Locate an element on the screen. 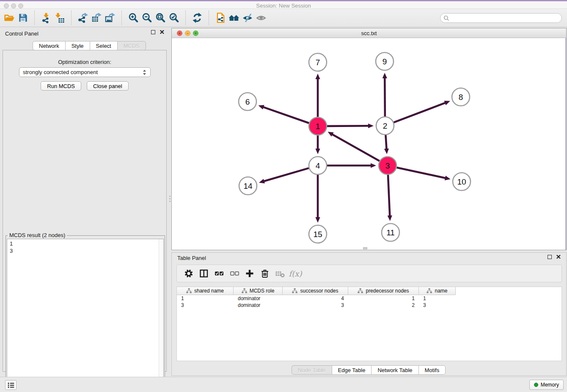 This screenshot has height=392, width=567. column-header-MCDS-role: MCDS role is located at coordinates (258, 291).